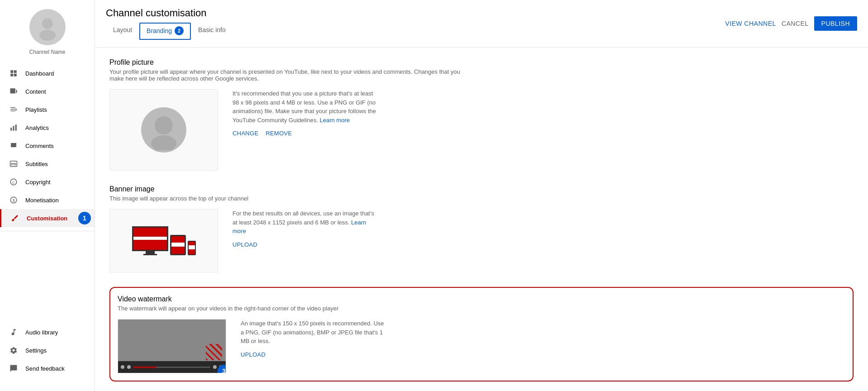 The image size is (868, 391). I want to click on sidebar-bottom-nav: Audio library Settings Send feedback, so click(47, 350).